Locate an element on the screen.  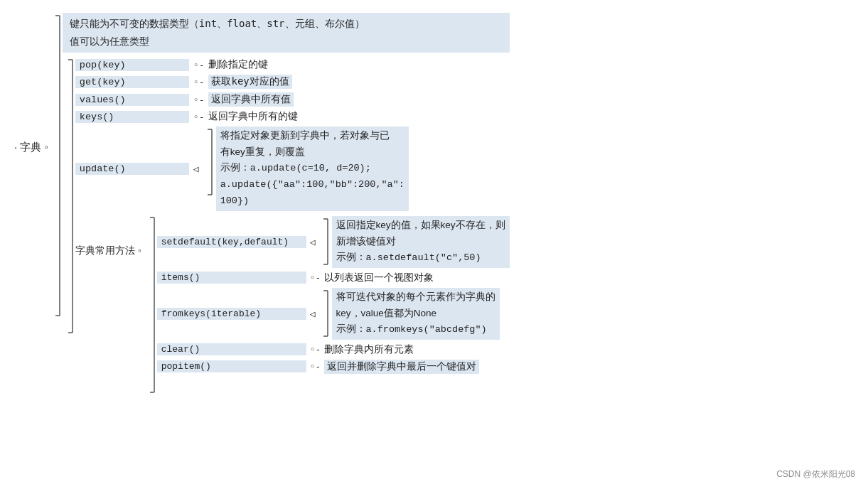
method-items-desc: 以列表返回一个视图对象 is located at coordinates (379, 278).